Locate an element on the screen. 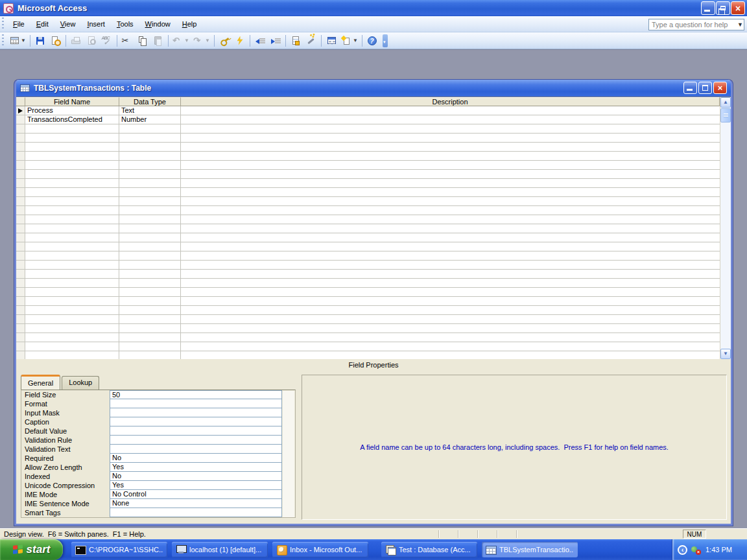  toolbar-build-button is located at coordinates (311, 41).